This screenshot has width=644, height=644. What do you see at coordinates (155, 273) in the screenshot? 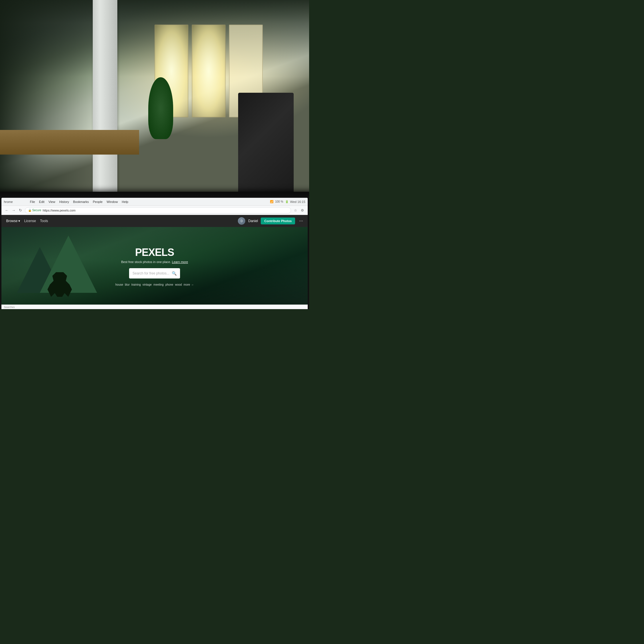
I see `search-input-container: Search for free photos... 🔍` at bounding box center [155, 273].